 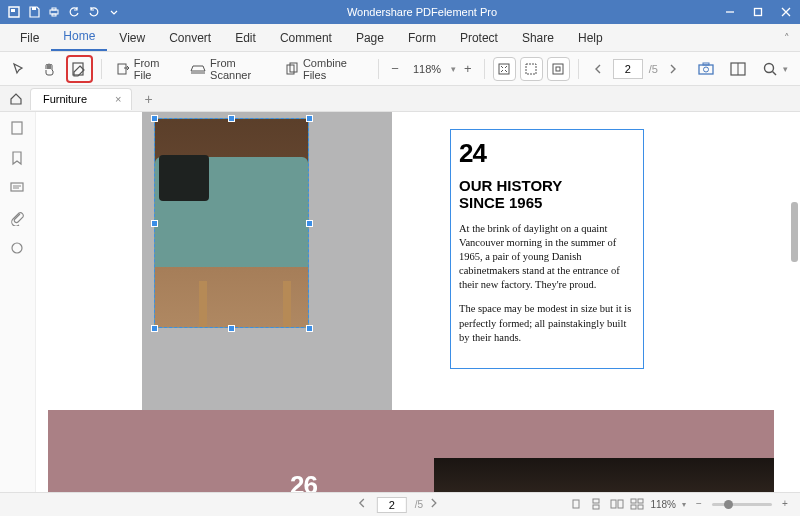 I want to click on selected-image, so click(x=232, y=223).